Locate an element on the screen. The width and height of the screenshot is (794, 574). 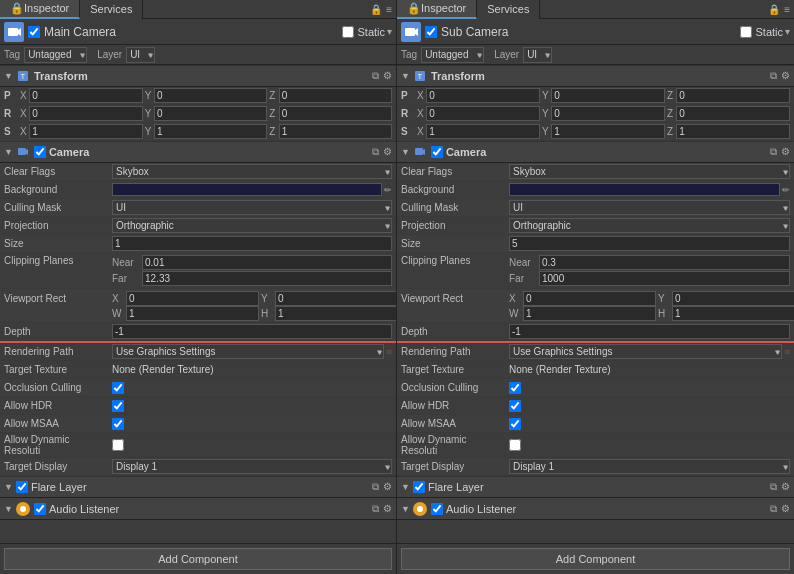
culling-mask-select-sub: UI is located at coordinates (650, 208).